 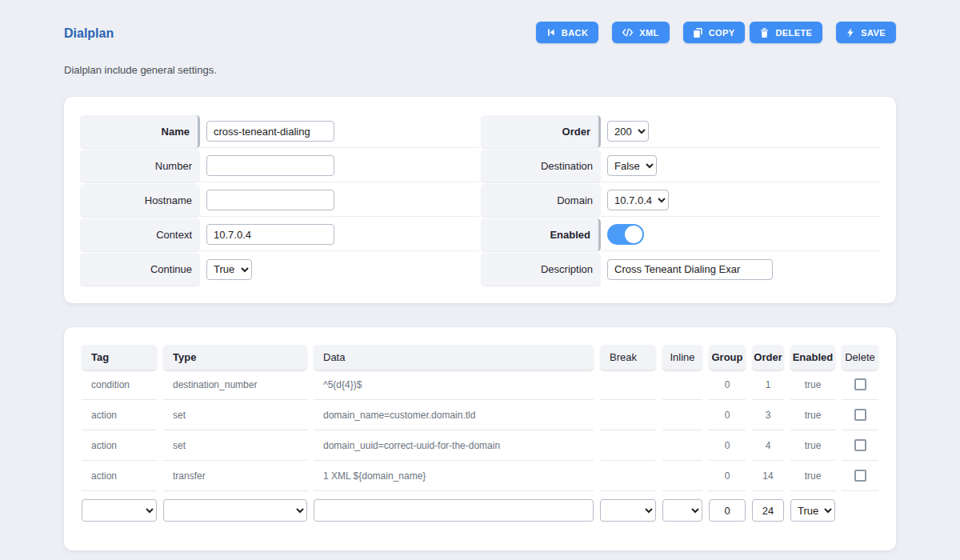 What do you see at coordinates (480, 415) in the screenshot?
I see `table-row: action set domain_name=customer.domain.t…` at bounding box center [480, 415].